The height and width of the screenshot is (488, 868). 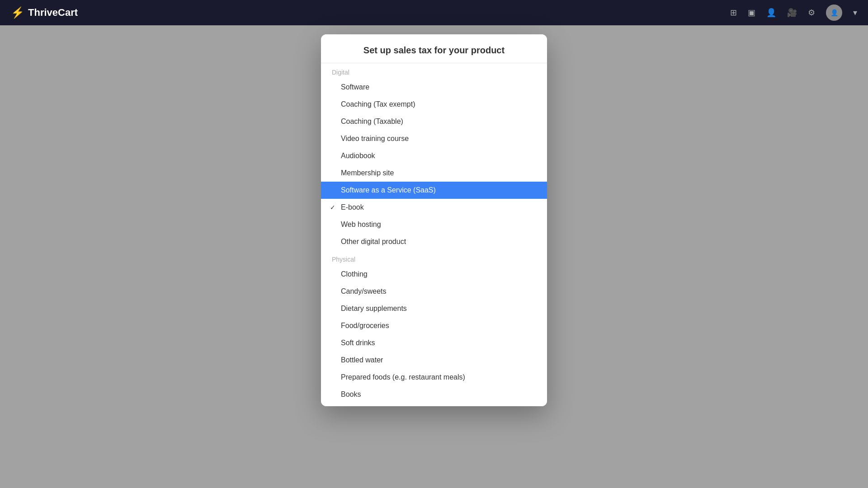 What do you see at coordinates (367, 173) in the screenshot?
I see `dropdown-item-label-membership-site: Membership site` at bounding box center [367, 173].